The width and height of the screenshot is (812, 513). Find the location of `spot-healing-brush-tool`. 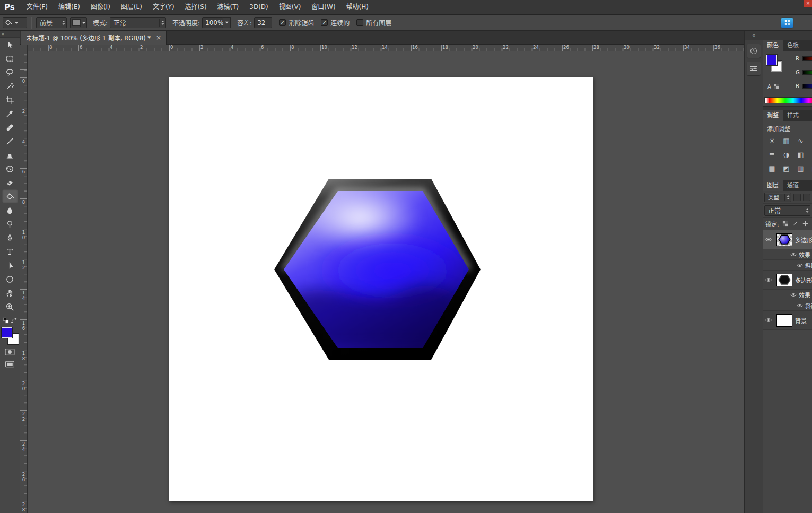

spot-healing-brush-tool is located at coordinates (10, 127).